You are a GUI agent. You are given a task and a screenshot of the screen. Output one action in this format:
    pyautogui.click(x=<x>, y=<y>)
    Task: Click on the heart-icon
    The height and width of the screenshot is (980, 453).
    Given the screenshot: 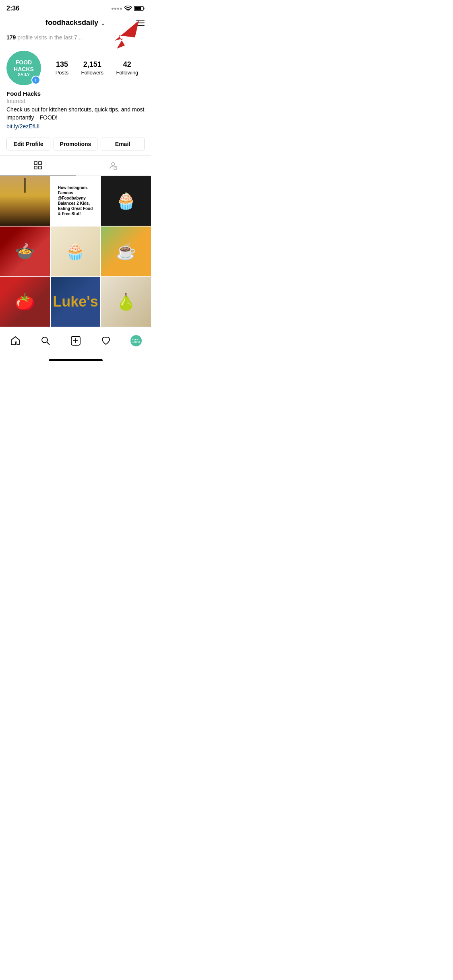 What is the action you would take?
    pyautogui.click(x=106, y=341)
    